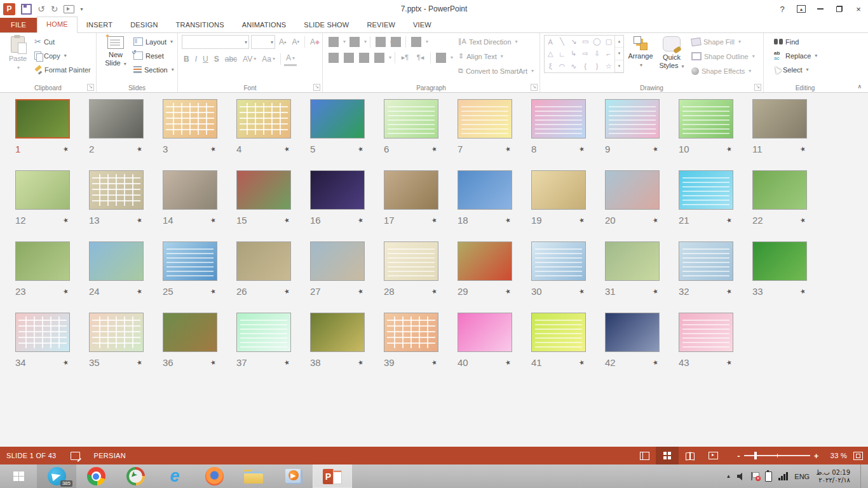 This screenshot has width=868, height=488. What do you see at coordinates (619, 66) in the screenshot?
I see `gallery-more-icon: ▼` at bounding box center [619, 66].